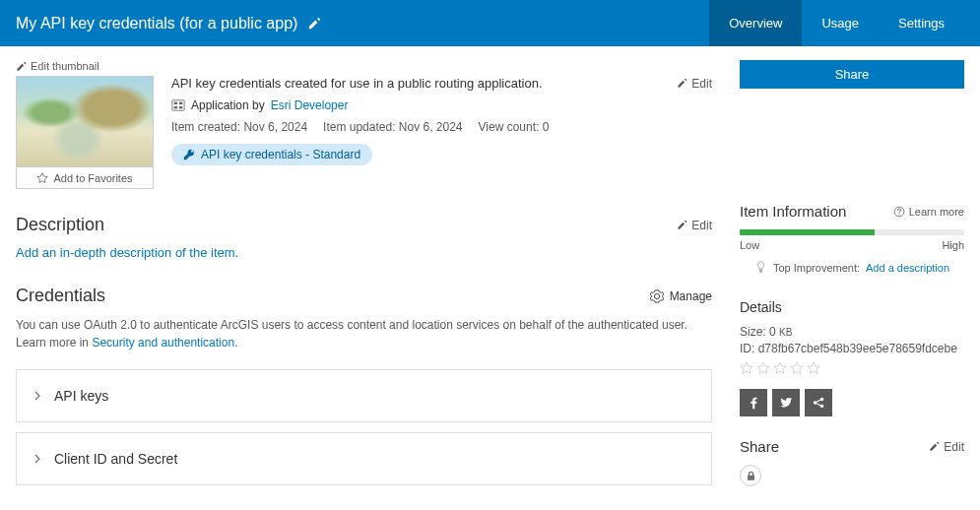  Describe the element at coordinates (759, 447) in the screenshot. I see `share-title: Share` at that location.